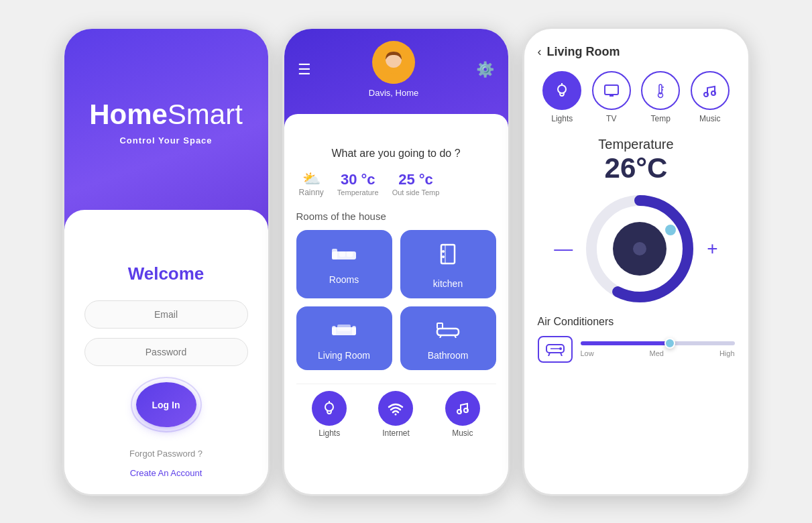 Image resolution: width=812 pixels, height=523 pixels. I want to click on password-field, so click(166, 352).